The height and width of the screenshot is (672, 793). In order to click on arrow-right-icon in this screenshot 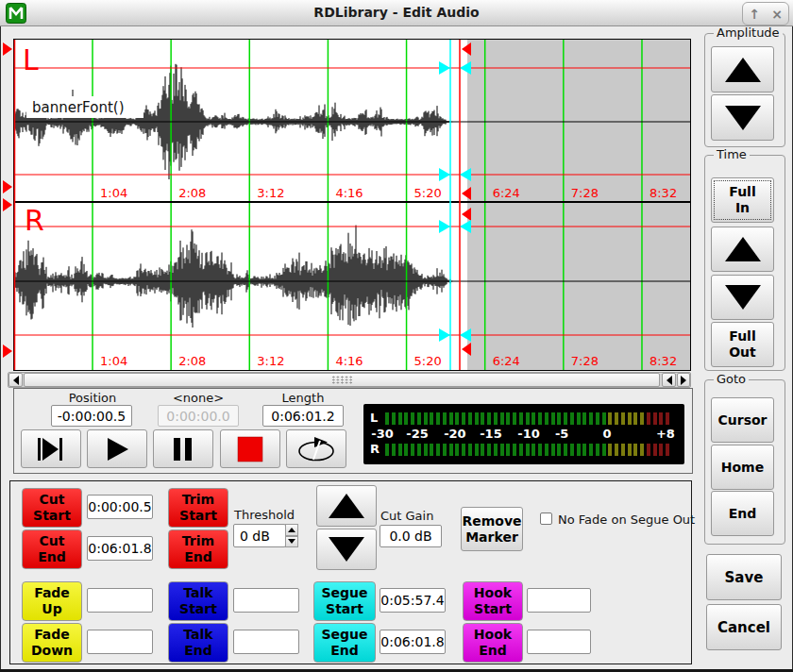, I will do `click(683, 380)`.